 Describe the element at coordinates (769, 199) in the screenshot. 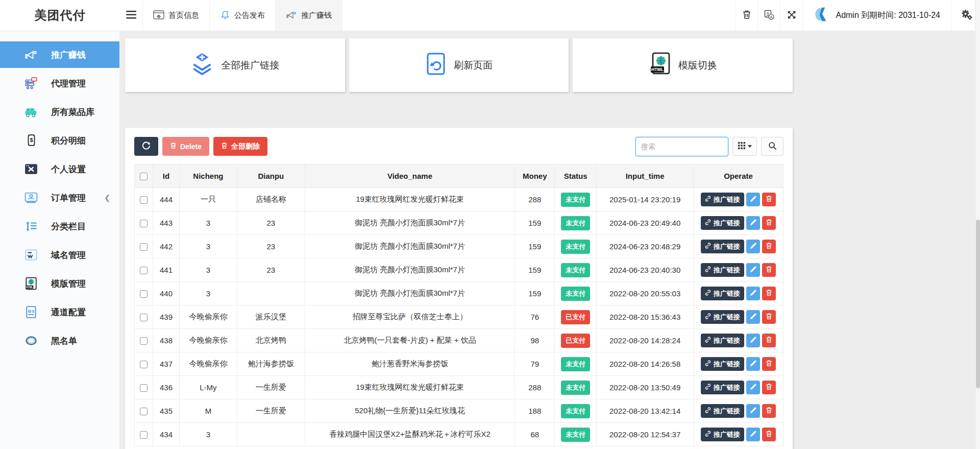

I see `trash-icon` at that location.